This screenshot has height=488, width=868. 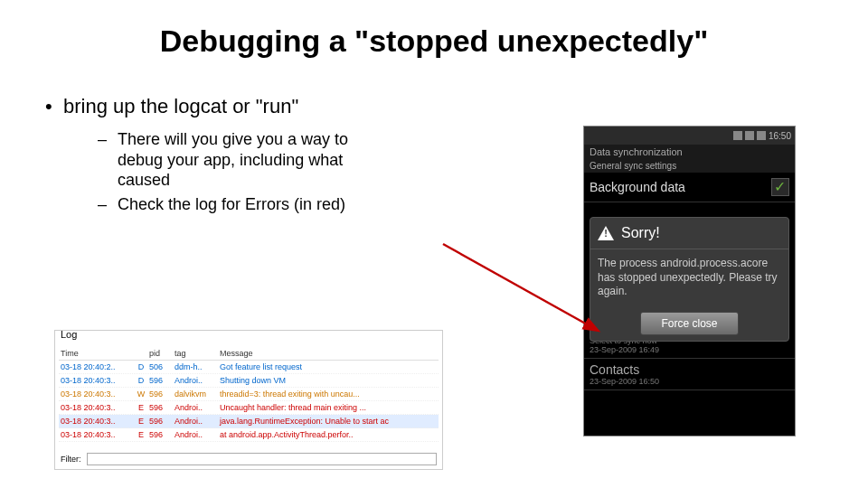 I want to click on bullet-sub-1: There will you give you a way to debug y…, so click(x=217, y=160).